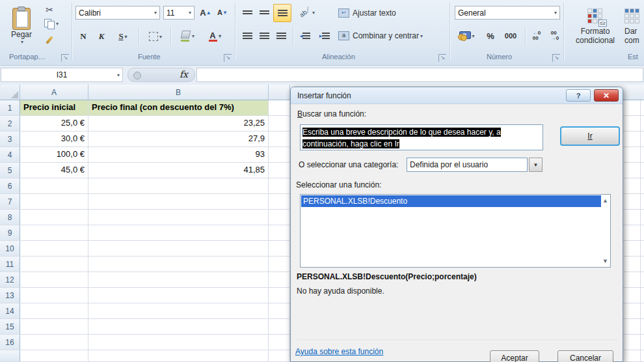  What do you see at coordinates (280, 311) in the screenshot?
I see `cell-C14` at bounding box center [280, 311].